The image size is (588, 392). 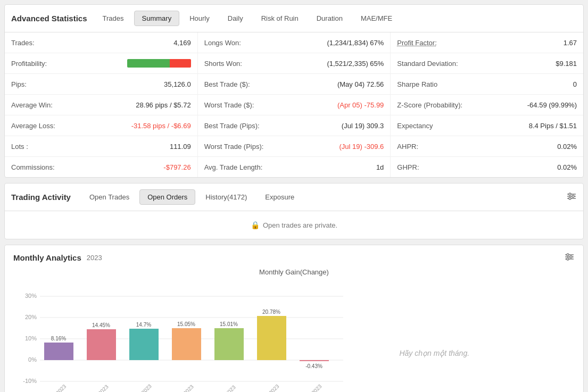 I want to click on bar-aug-2023, so click(x=271, y=338).